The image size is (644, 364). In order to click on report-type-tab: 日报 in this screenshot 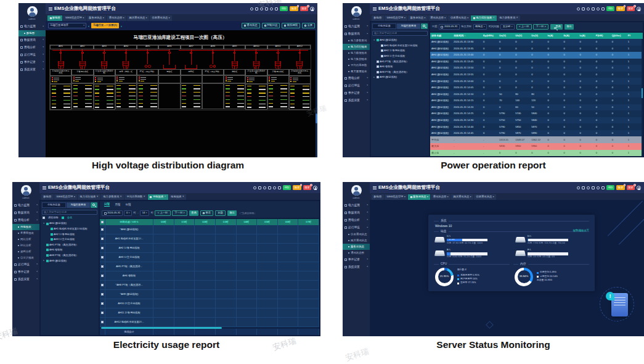, I will do `click(107, 205)`.